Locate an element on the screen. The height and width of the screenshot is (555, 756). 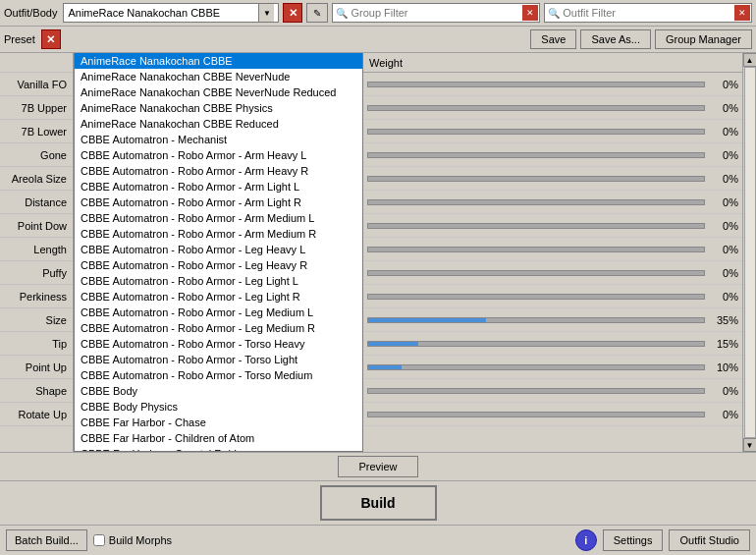
preview-button: Preview is located at coordinates (377, 467).